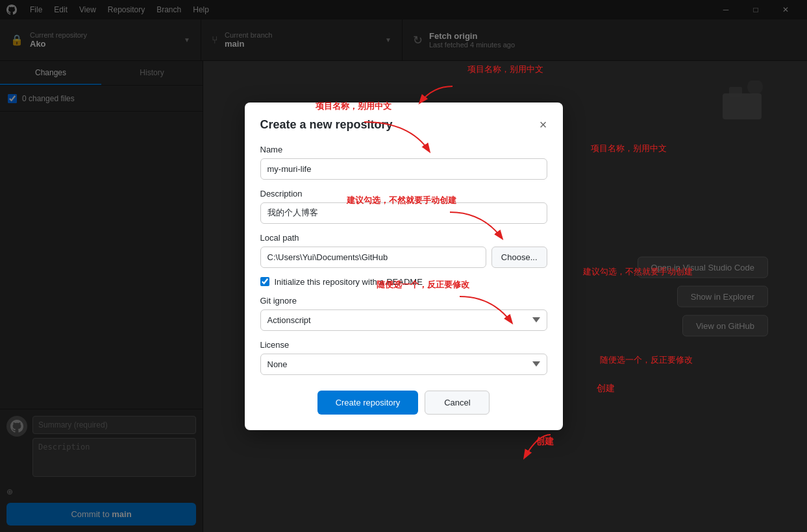  What do you see at coordinates (638, 272) in the screenshot?
I see `annotation-path-text: 建议勾选，不然就要手动创建` at bounding box center [638, 272].